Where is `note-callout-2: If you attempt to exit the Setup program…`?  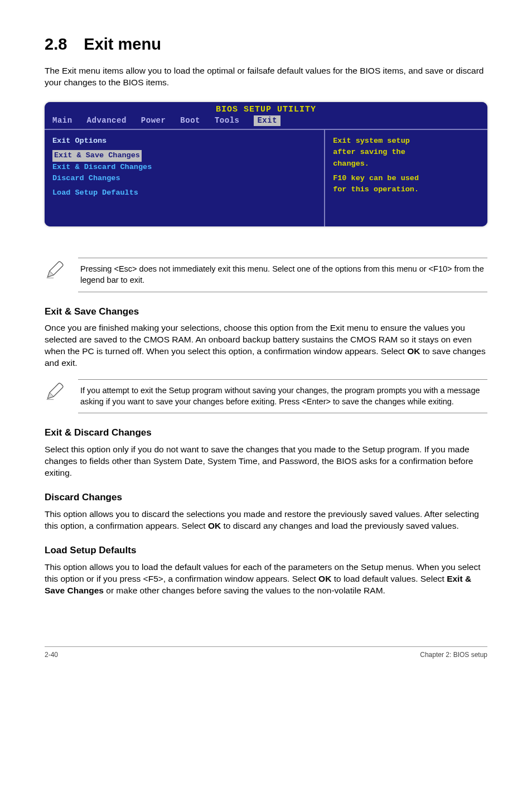
note-callout-2: If you attempt to exit the Setup program… is located at coordinates (266, 396).